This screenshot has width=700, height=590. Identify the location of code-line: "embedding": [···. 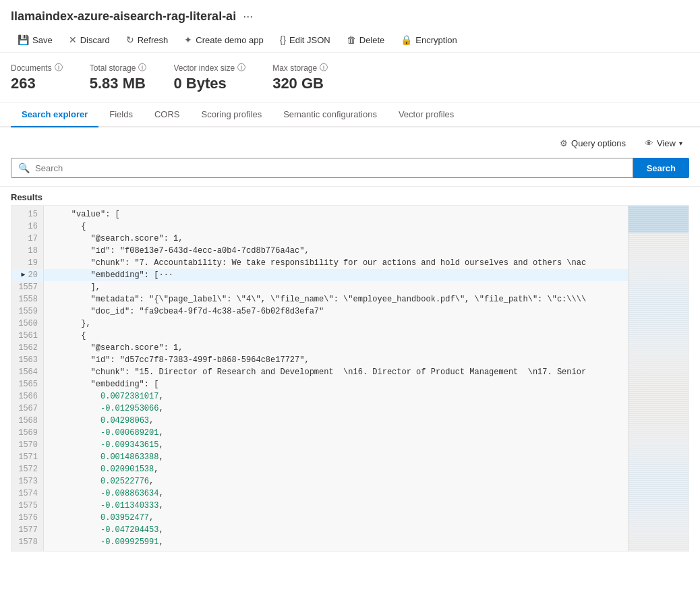
(336, 275).